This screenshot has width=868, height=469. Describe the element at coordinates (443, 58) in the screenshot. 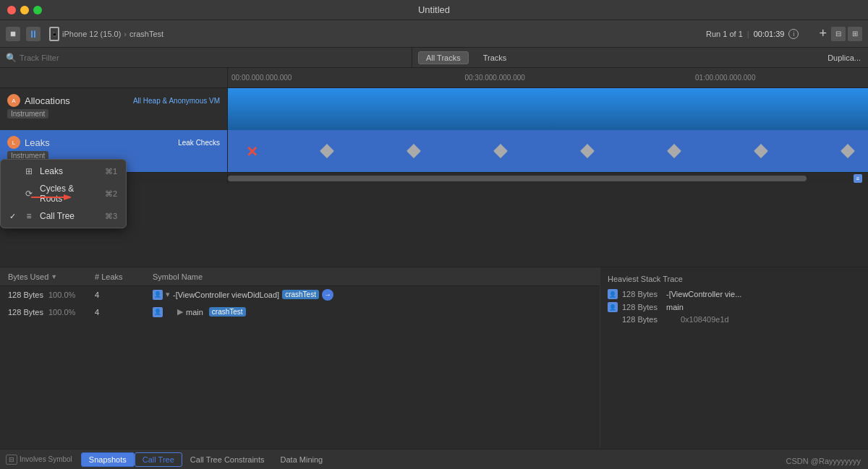

I see `all-tracks-button: All Tracks` at that location.